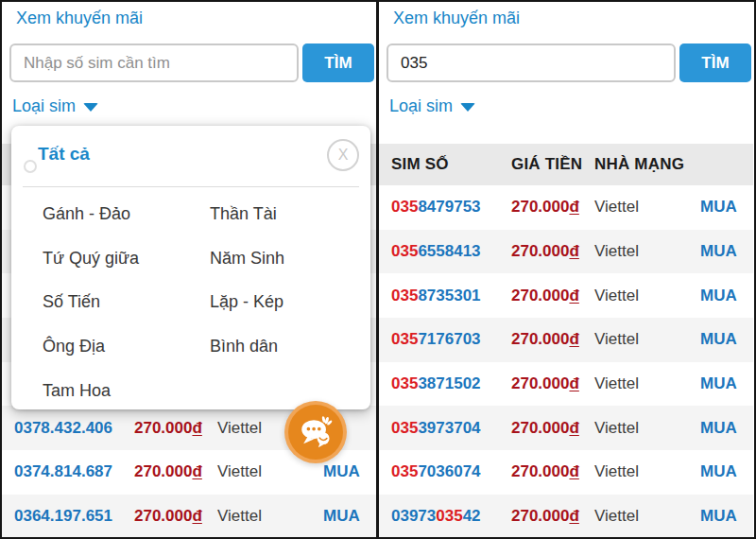  Describe the element at coordinates (553, 165) in the screenshot. I see `col-header-price: GIÁ TIỀN` at that location.